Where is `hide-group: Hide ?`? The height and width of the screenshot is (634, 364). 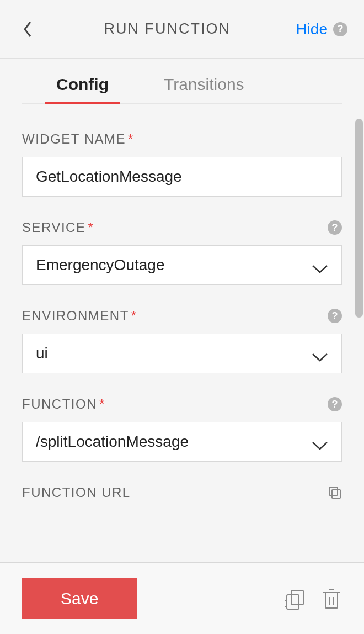 hide-group: Hide ? is located at coordinates (322, 29).